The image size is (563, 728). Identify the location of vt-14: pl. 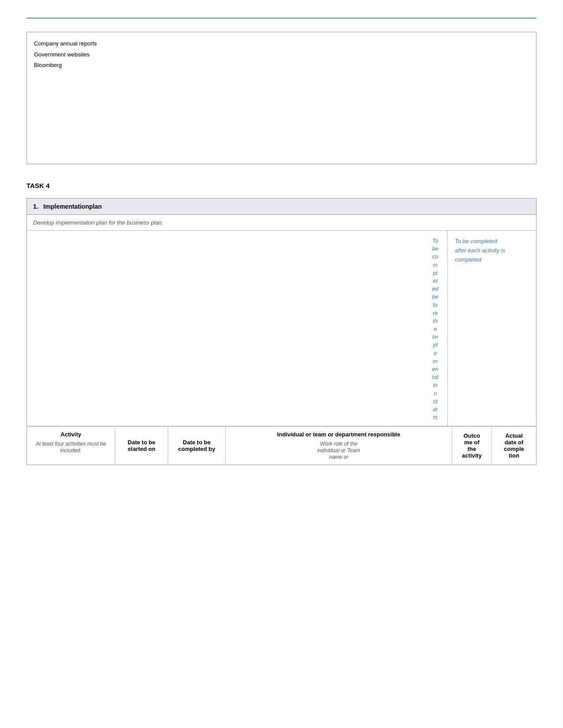
(435, 345).